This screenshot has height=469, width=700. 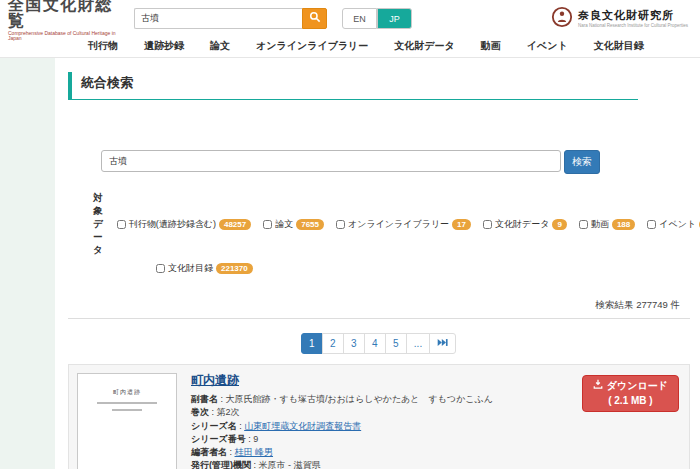 What do you see at coordinates (234, 268) in the screenshot?
I see `count-badge: 221370` at bounding box center [234, 268].